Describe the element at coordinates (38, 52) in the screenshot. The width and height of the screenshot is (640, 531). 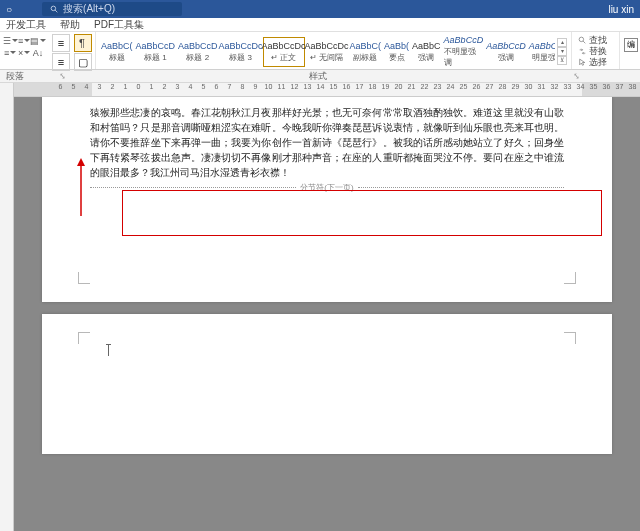
I see `sort-icon: A↓` at that location.